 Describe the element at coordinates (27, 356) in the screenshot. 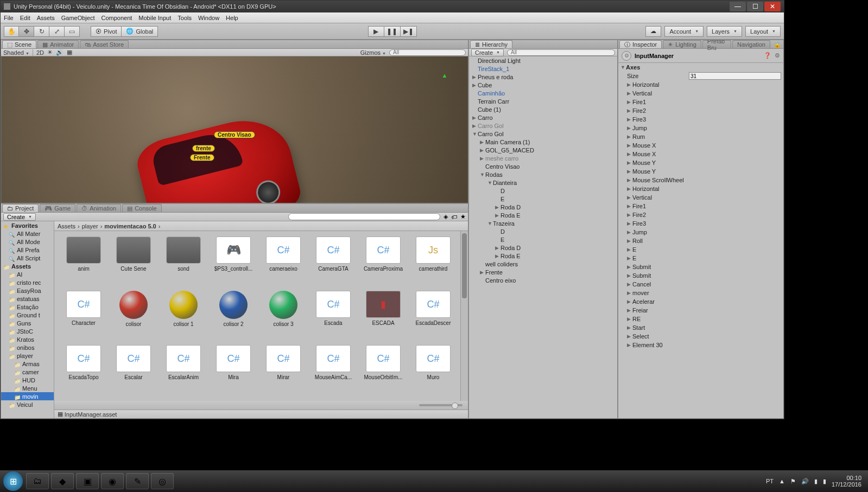

I see `tree-item: player` at that location.